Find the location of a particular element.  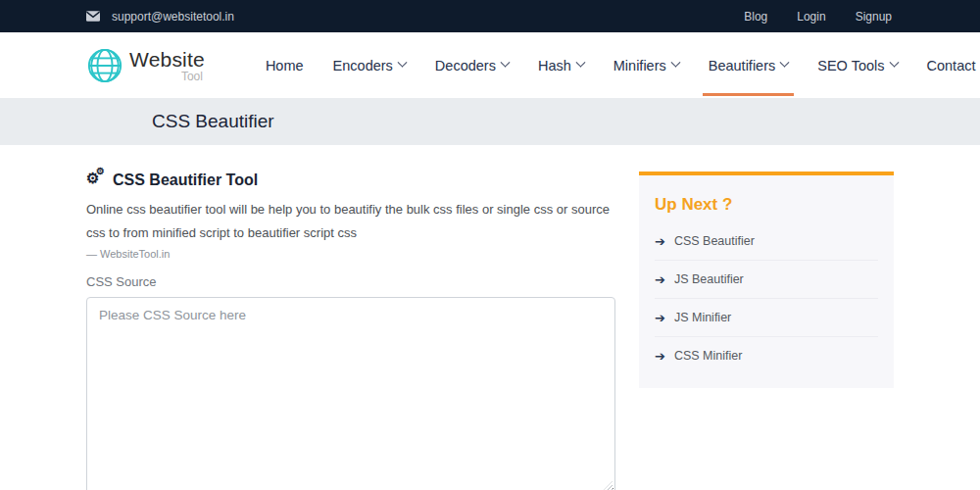

nav-item-minifiers: Minifiers is located at coordinates (647, 65).